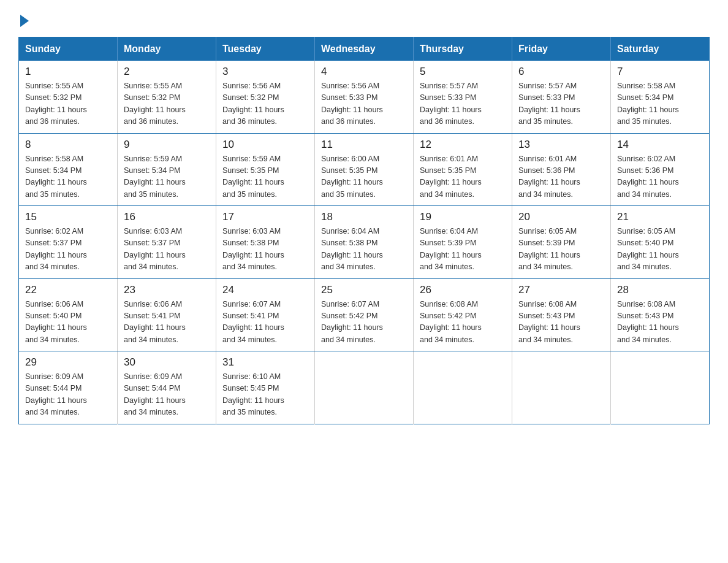 The width and height of the screenshot is (728, 563). What do you see at coordinates (167, 177) in the screenshot?
I see `day-info: Sunrise: 5:59 AM Sunset: 5:34 PM Dayligh…` at bounding box center [167, 177].